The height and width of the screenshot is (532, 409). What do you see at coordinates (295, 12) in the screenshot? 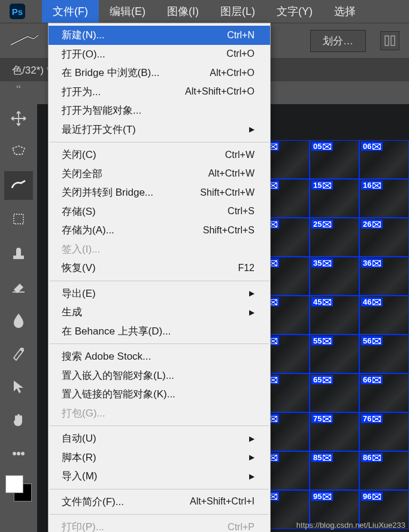
I see `menu-type: 文字(Y)` at bounding box center [295, 12].